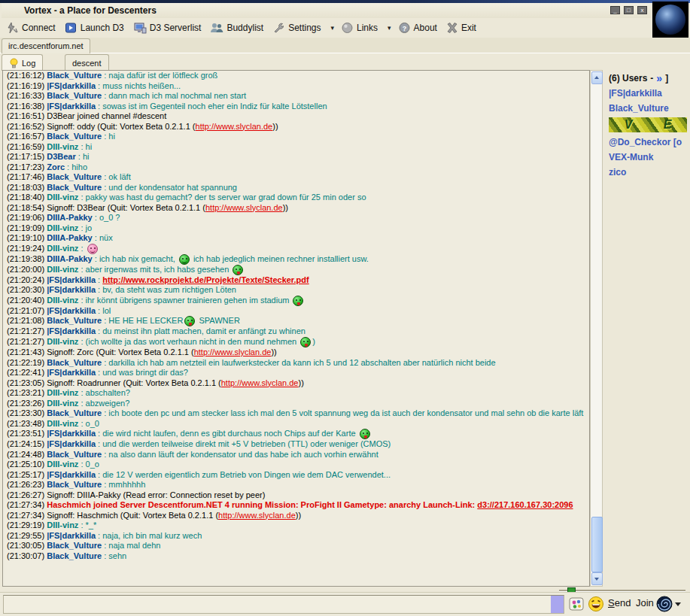 The height and width of the screenshot is (616, 690). Describe the element at coordinates (27, 505) in the screenshot. I see `timestamp: (21:27:34)` at that location.